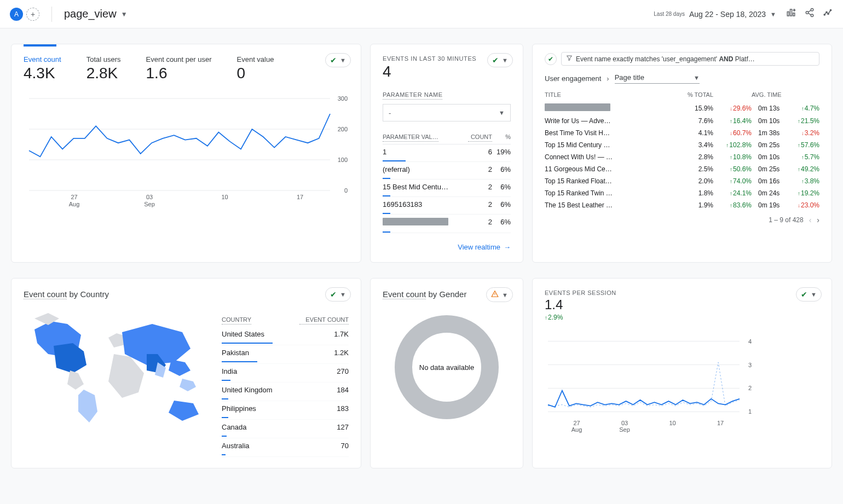  What do you see at coordinates (750, 341) in the screenshot?
I see `svg-text: 4` at bounding box center [750, 341].